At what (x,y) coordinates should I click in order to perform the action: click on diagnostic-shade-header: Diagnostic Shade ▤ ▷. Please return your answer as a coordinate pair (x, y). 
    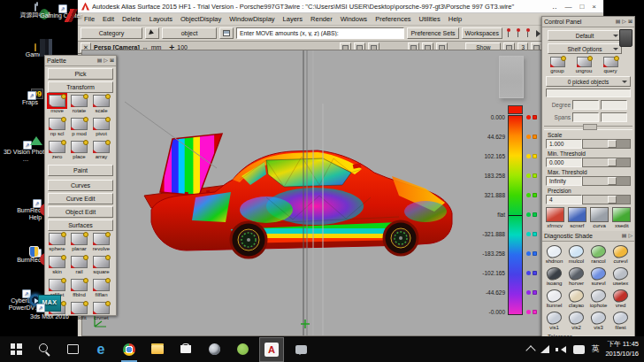
    Looking at the image, I should click on (588, 236).